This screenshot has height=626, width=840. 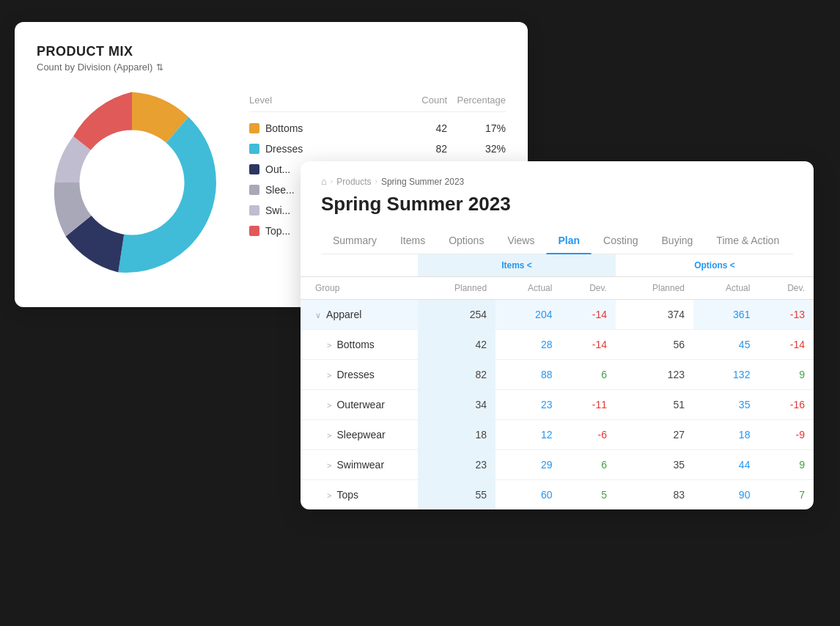 What do you see at coordinates (359, 496) in the screenshot?
I see `group-name-cell: > Tops` at bounding box center [359, 496].